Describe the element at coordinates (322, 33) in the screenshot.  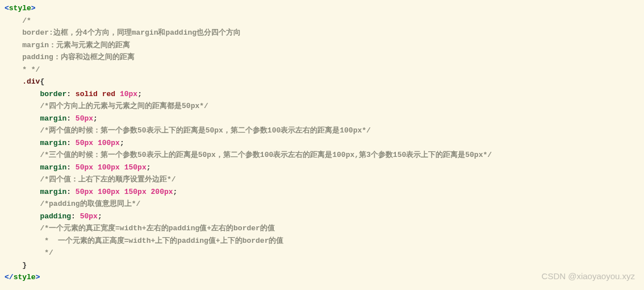
I see `code-line: border:边框，分4个方向，同理margin和padding也分四个方向` at that location.